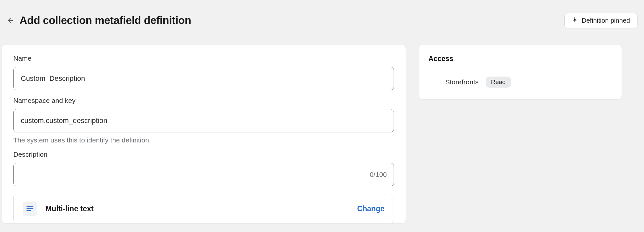 Image resolution: width=644 pixels, height=232 pixels. What do you see at coordinates (30, 209) in the screenshot?
I see `multiline-text-icon` at bounding box center [30, 209].